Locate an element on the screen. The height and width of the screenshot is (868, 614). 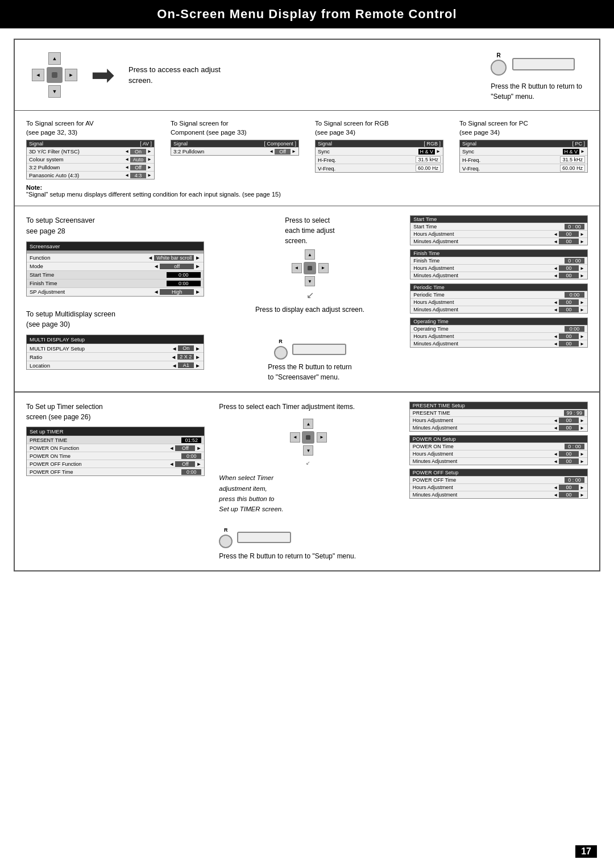
arrow-down-icon-2: ↙ is located at coordinates (308, 463).